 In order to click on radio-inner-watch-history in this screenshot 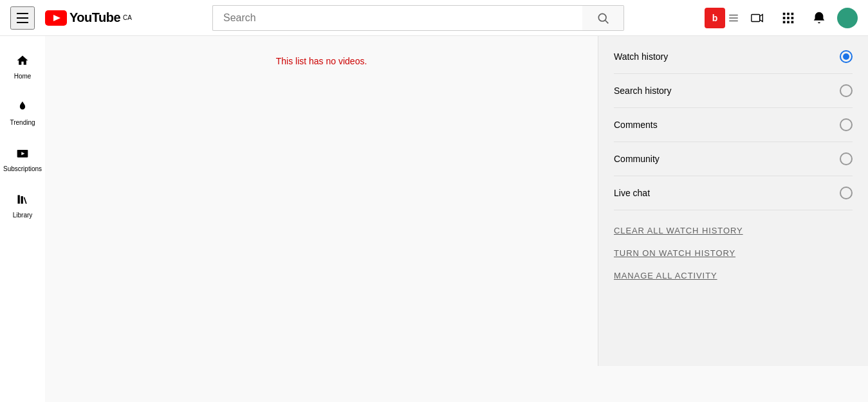, I will do `click(846, 57)`.